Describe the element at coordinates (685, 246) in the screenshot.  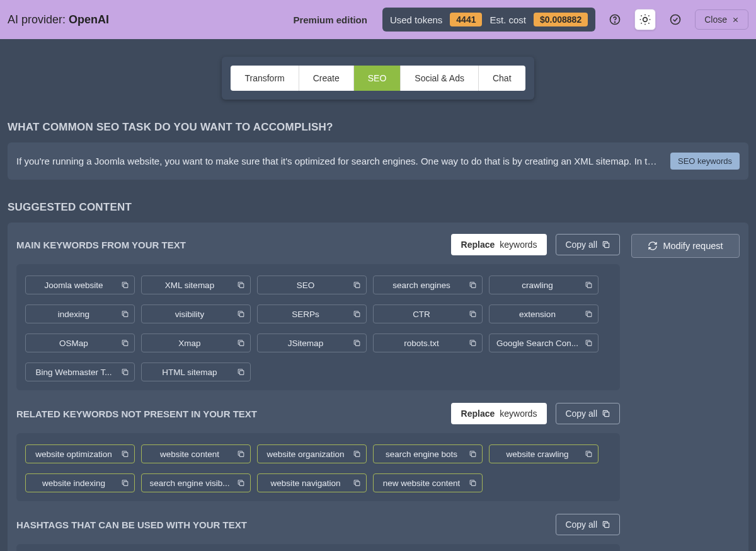
I see `modify-request-button: Modify request` at that location.